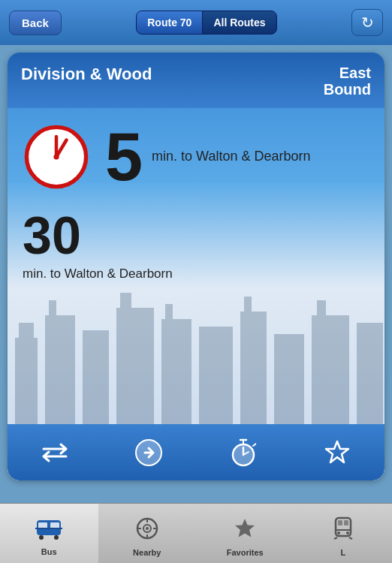 The height and width of the screenshot is (563, 392). Describe the element at coordinates (344, 533) in the screenshot. I see `tab-rail: L` at that location.